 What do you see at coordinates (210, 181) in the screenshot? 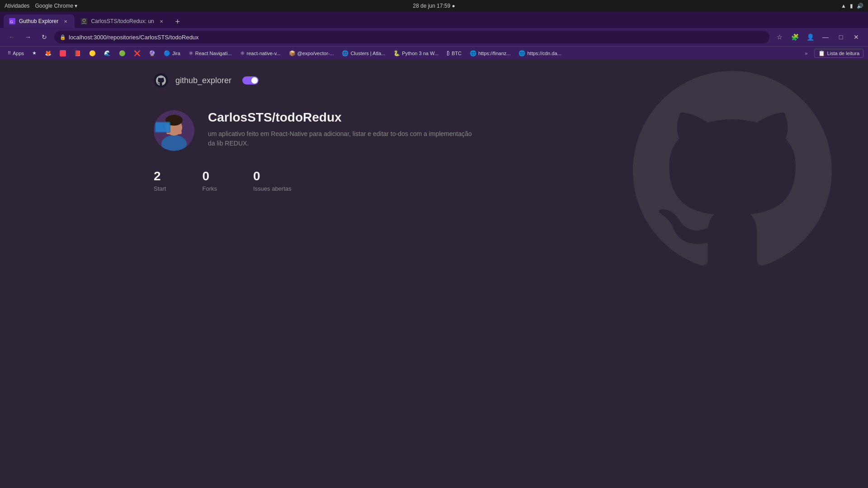
I see `stat-forks: 0 Forks` at bounding box center [210, 181].